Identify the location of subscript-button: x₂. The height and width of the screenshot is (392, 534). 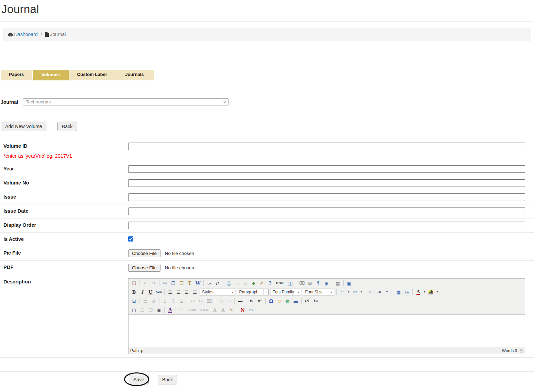
(252, 301).